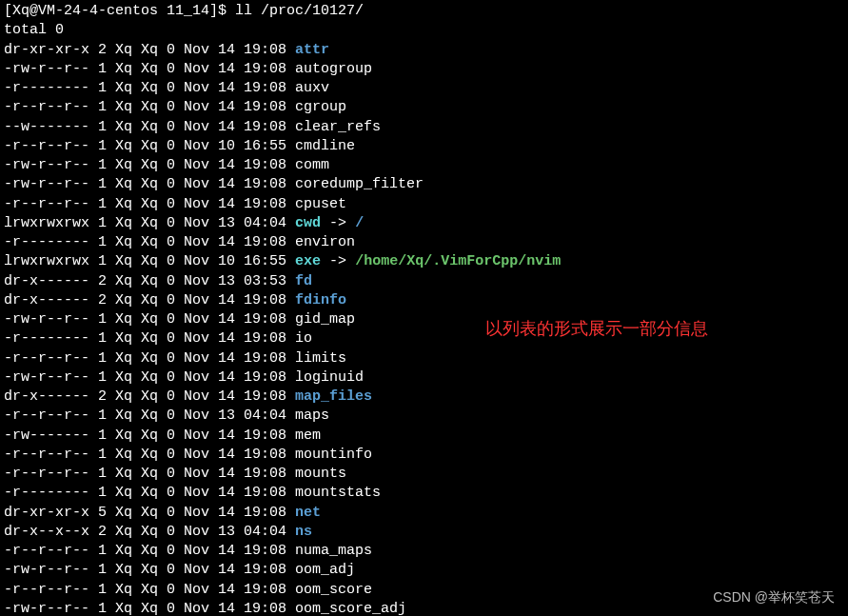  Describe the element at coordinates (424, 570) in the screenshot. I see `list-item: -rw-r--r-- 1 Xq Xq 0 Nov 14 19:08 oom_ad…` at that location.